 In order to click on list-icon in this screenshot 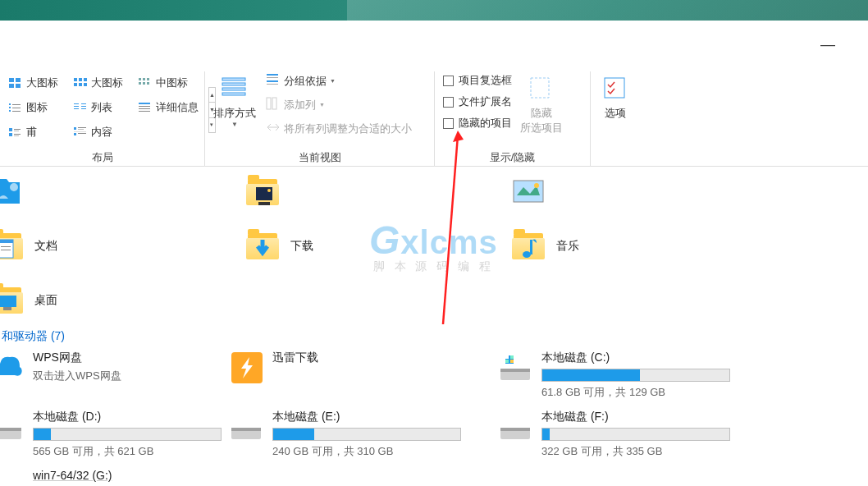, I will do `click(80, 108)`.